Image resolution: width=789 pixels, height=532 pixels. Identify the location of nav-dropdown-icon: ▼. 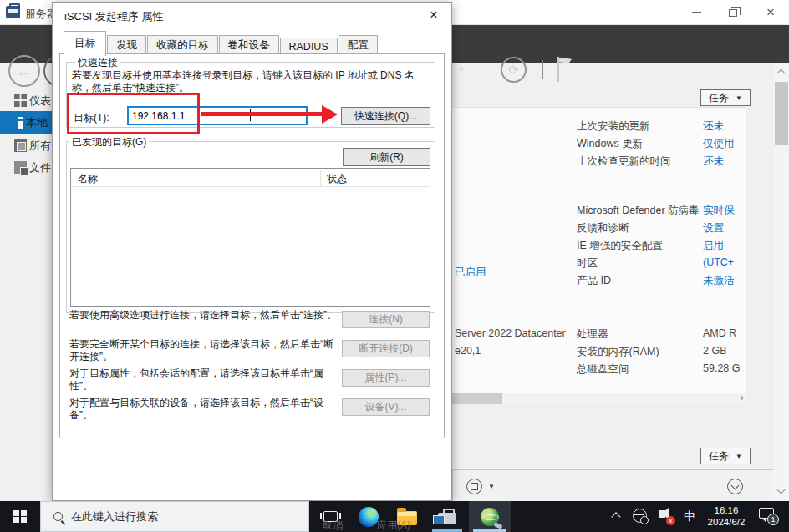
(461, 70).